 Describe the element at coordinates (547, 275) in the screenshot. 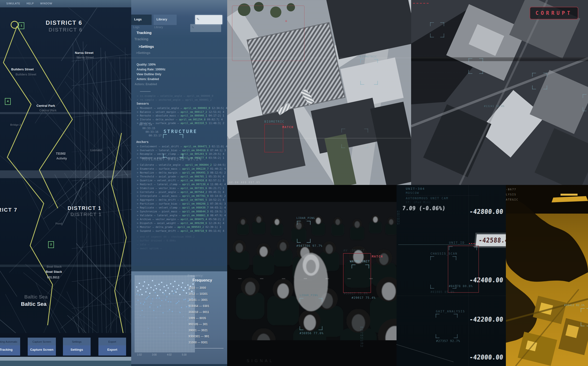

I see `amber-aerial-imagery` at that location.